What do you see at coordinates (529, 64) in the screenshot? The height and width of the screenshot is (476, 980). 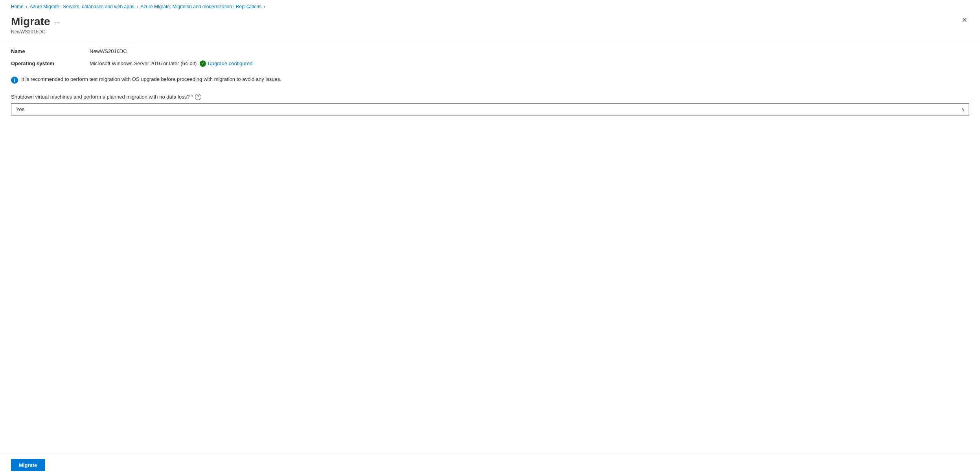 I see `os-value: Microsoft Windows Server 2016 or later (…` at bounding box center [529, 64].